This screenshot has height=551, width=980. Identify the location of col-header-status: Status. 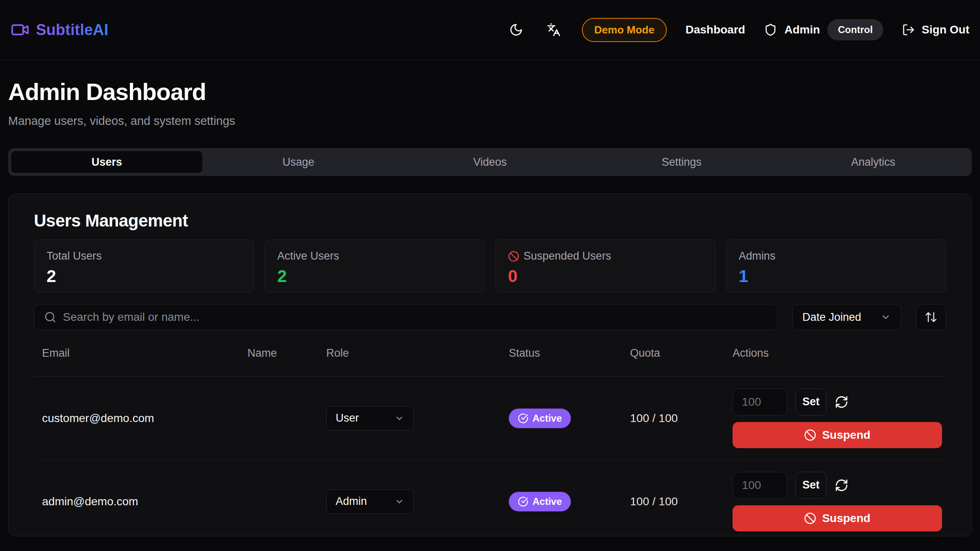
(561, 353).